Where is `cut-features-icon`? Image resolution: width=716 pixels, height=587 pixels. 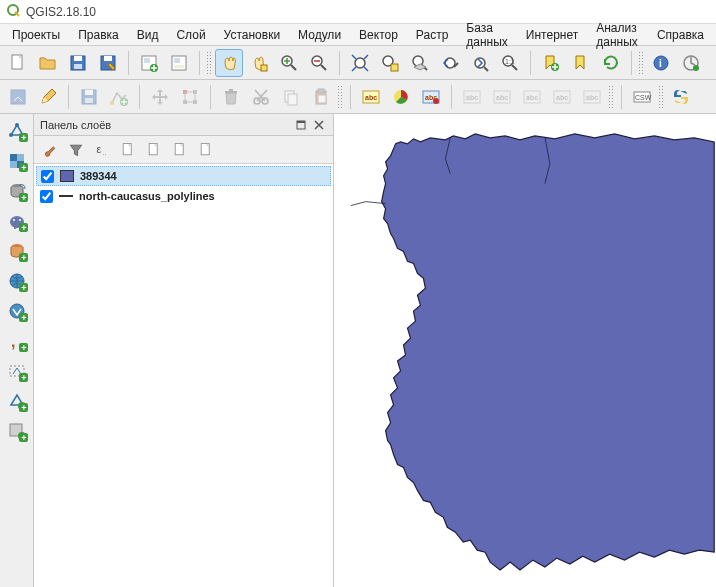 cut-features-icon is located at coordinates (261, 97).